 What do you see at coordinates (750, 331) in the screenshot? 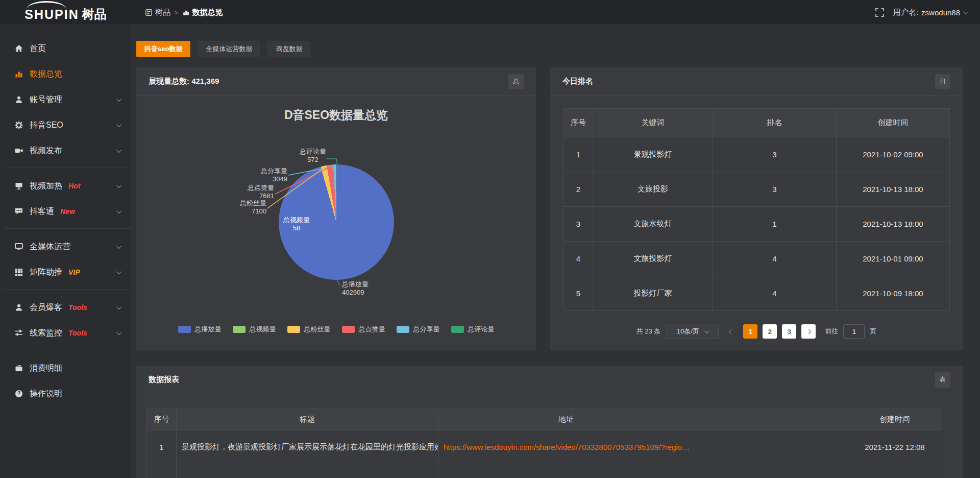
I see `page-button-1: 1` at bounding box center [750, 331].